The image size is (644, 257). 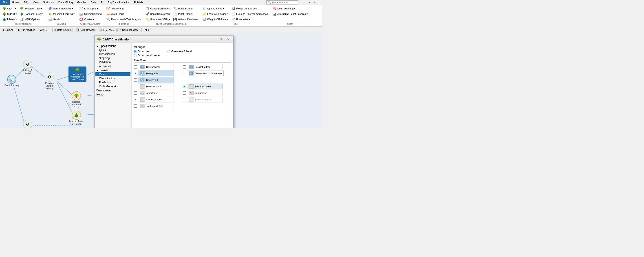 I want to click on stop-btn: ■ Stop, so click(x=44, y=30).